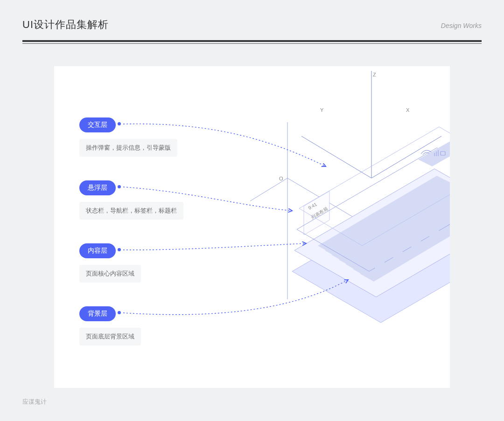 This screenshot has height=421, width=504. What do you see at coordinates (252, 44) in the screenshot?
I see `divider-thin` at bounding box center [252, 44].